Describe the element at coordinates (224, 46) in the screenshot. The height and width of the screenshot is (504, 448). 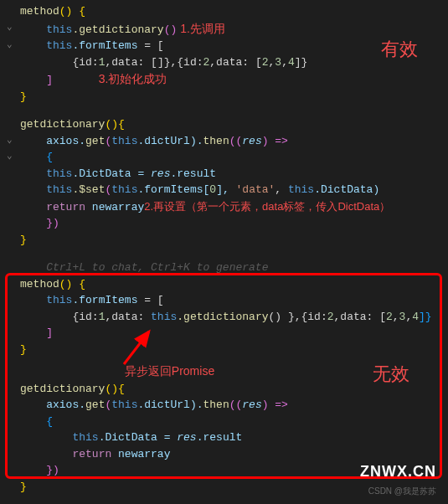
I see `code-line: ⌄ this.formItems = [` at that location.